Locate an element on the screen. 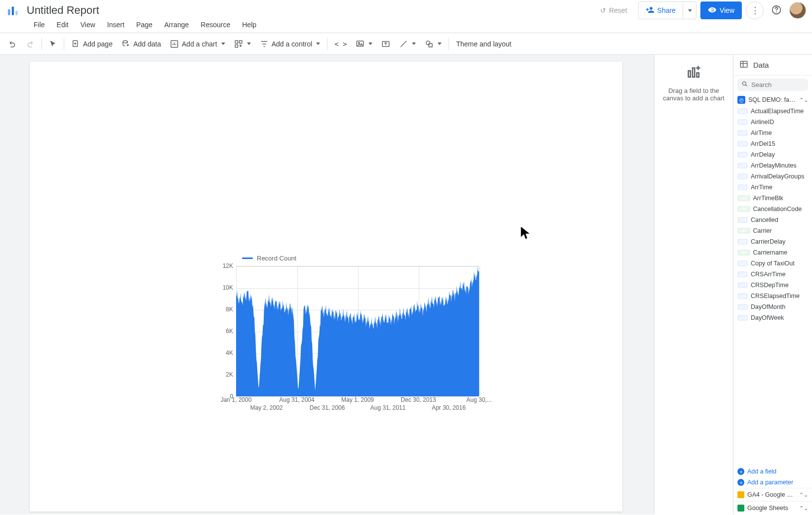 The height and width of the screenshot is (515, 812). field-ArrDelay: 123ArrDelay is located at coordinates (772, 155).